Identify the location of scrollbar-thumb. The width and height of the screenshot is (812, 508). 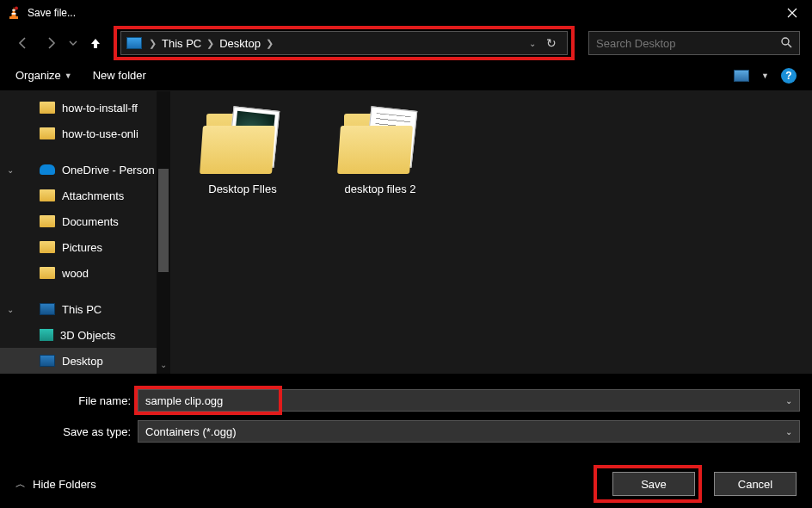
(163, 220).